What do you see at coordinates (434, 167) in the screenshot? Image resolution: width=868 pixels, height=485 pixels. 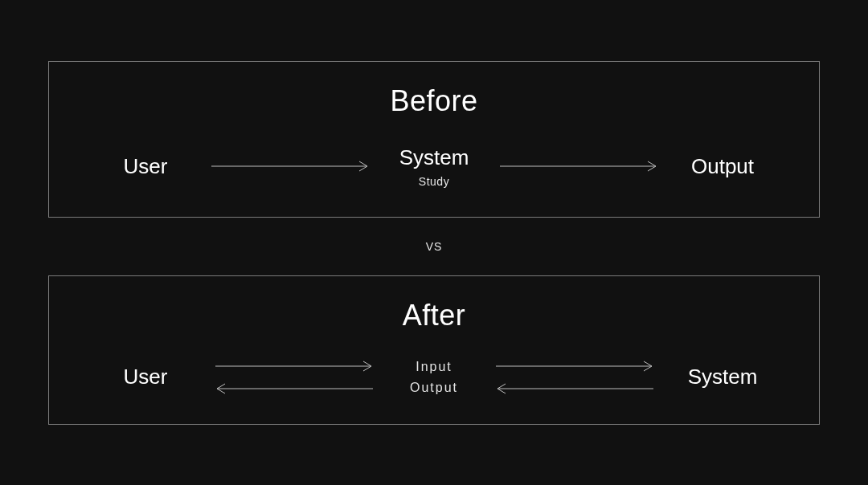 I see `before-node-system: System Study` at bounding box center [434, 167].